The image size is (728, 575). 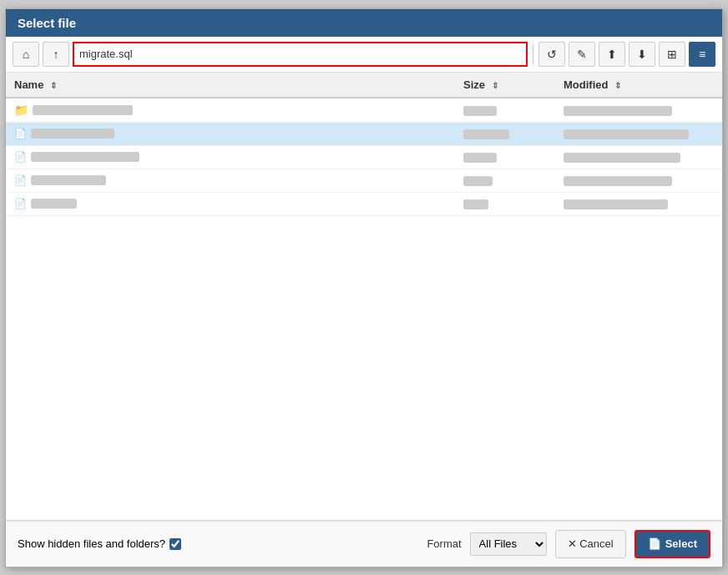 I want to click on up-icon: ↑, so click(x=57, y=54).